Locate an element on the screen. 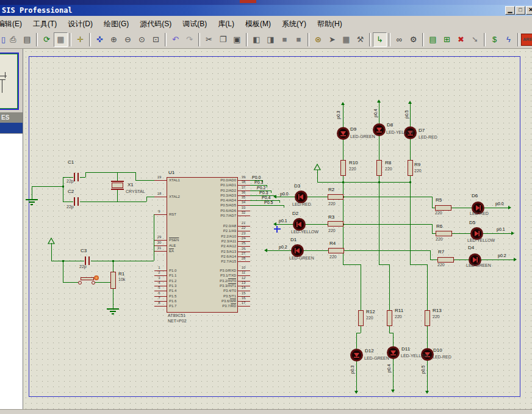 Image resolution: width=532 pixels, height=414 pixels. menu-item-5: 源代码(S) is located at coordinates (156, 23).